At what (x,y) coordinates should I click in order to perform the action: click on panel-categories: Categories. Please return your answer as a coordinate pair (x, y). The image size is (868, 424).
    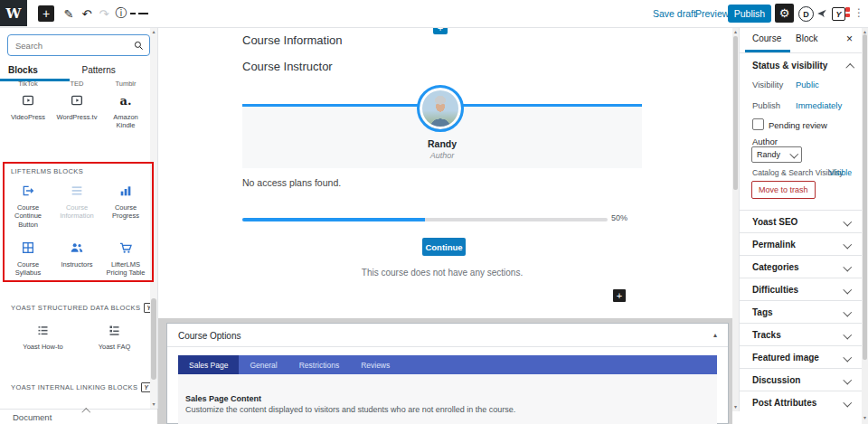
    Looking at the image, I should click on (801, 266).